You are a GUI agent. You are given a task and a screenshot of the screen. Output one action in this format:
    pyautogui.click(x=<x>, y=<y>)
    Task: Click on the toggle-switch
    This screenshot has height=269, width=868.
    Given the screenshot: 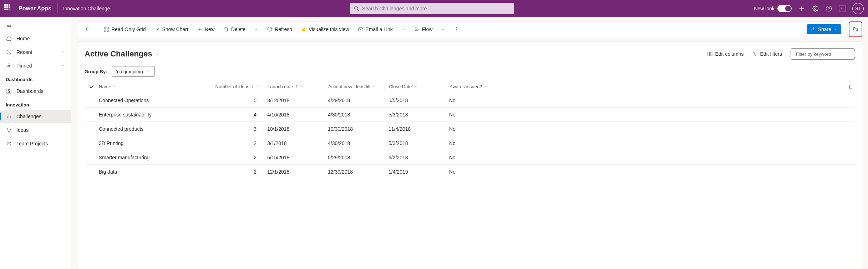 What is the action you would take?
    pyautogui.click(x=785, y=9)
    